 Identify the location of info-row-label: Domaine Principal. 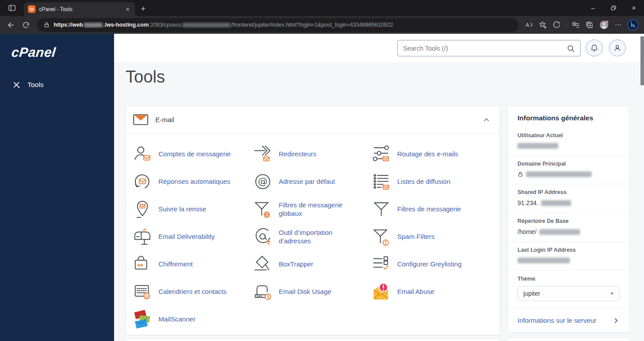
(569, 164).